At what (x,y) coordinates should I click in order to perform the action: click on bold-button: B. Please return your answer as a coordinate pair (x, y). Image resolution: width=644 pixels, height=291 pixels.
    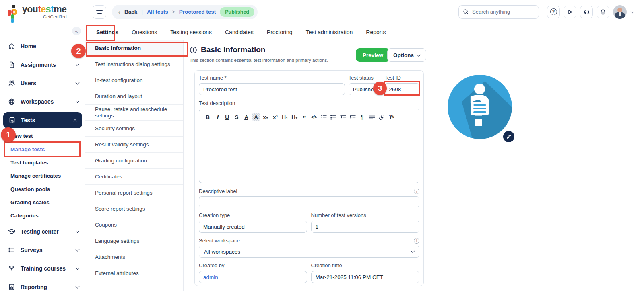
    Looking at the image, I should click on (208, 117).